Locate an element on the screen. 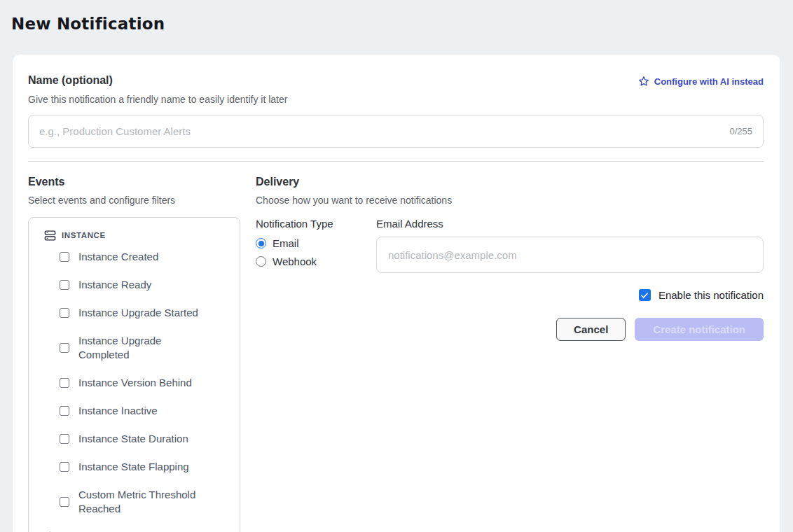 The height and width of the screenshot is (532, 793). event-label: Instance Ready is located at coordinates (115, 285).